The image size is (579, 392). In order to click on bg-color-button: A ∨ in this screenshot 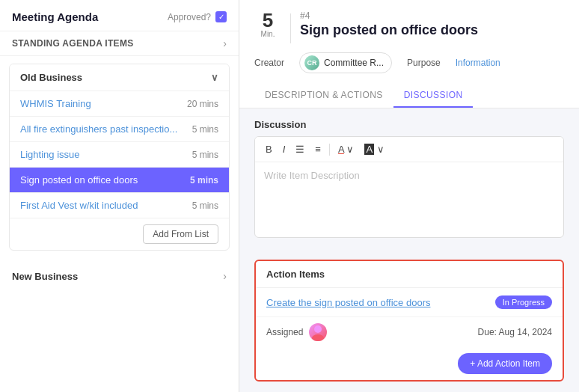, I will do `click(374, 150)`.